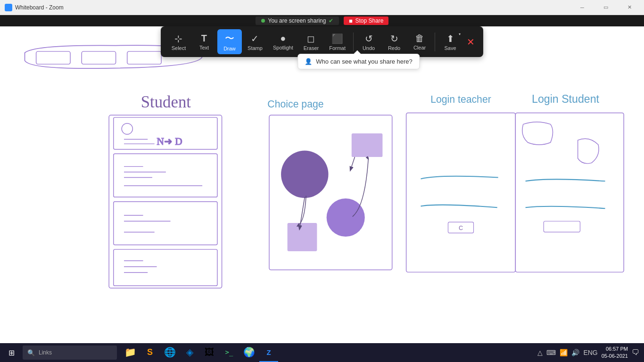  Describe the element at coordinates (308, 61) in the screenshot. I see `person-icon: 👤` at that location.